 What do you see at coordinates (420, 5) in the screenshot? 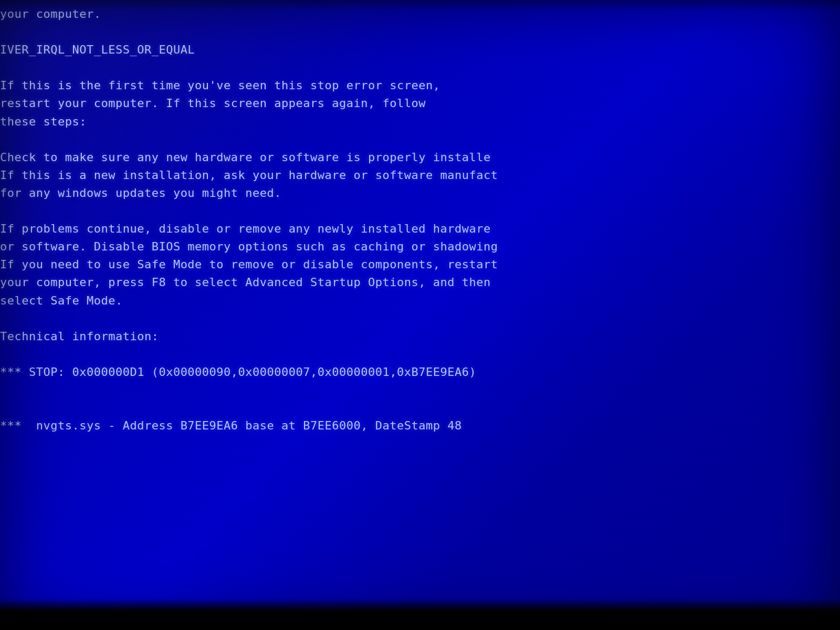
I see `top-fade` at bounding box center [420, 5].